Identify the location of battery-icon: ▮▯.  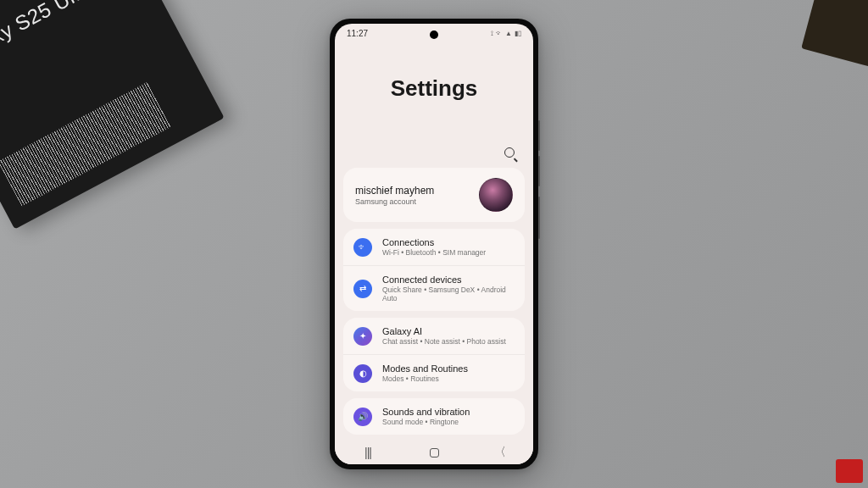
(518, 34).